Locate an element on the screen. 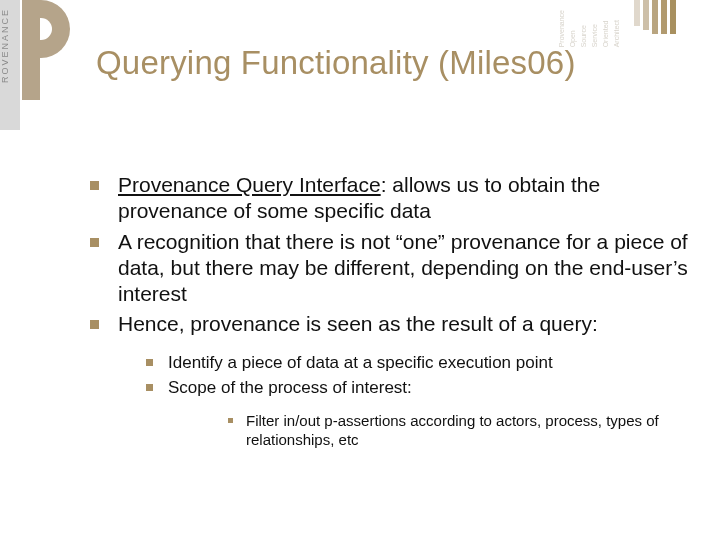 The height and width of the screenshot is (540, 720). sub-bullet-text: Scope of the process of interest: is located at coordinates (290, 388).